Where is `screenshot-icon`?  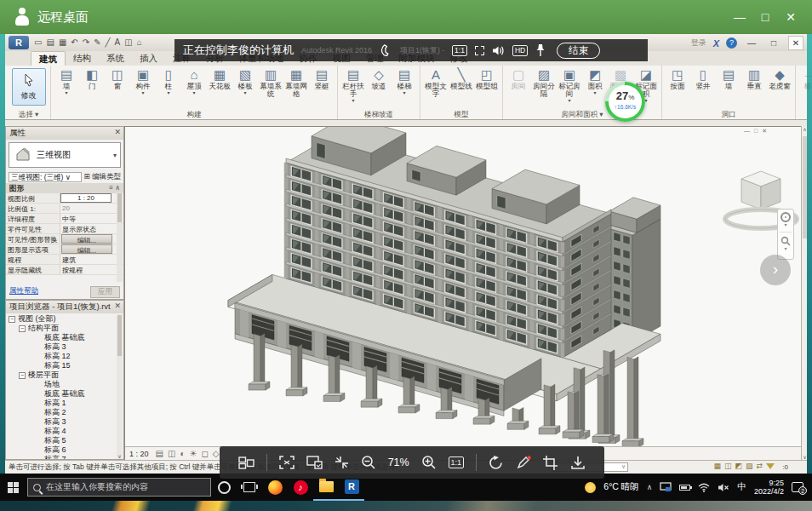
screenshot-icon is located at coordinates (315, 462).